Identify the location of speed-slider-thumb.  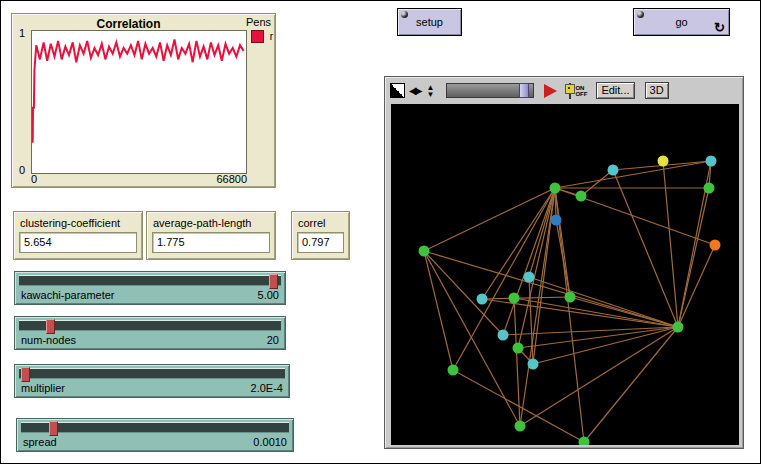
(524, 90).